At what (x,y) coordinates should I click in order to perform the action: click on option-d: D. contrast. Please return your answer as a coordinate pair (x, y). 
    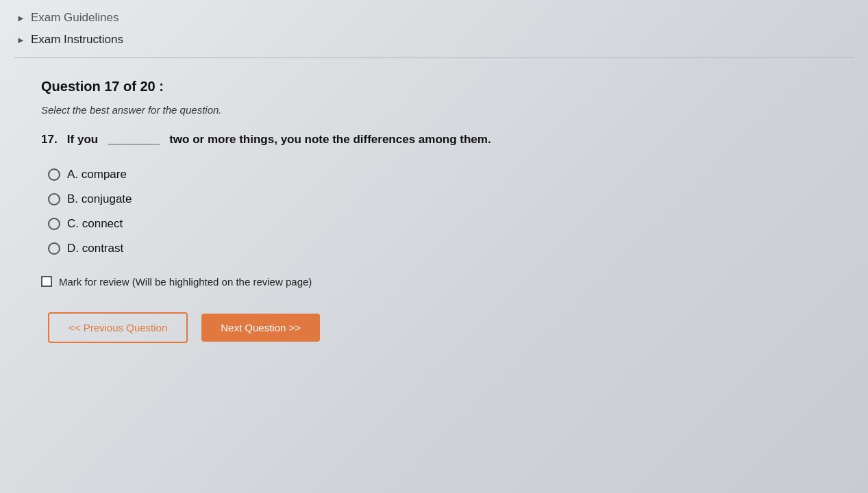
    Looking at the image, I should click on (437, 249).